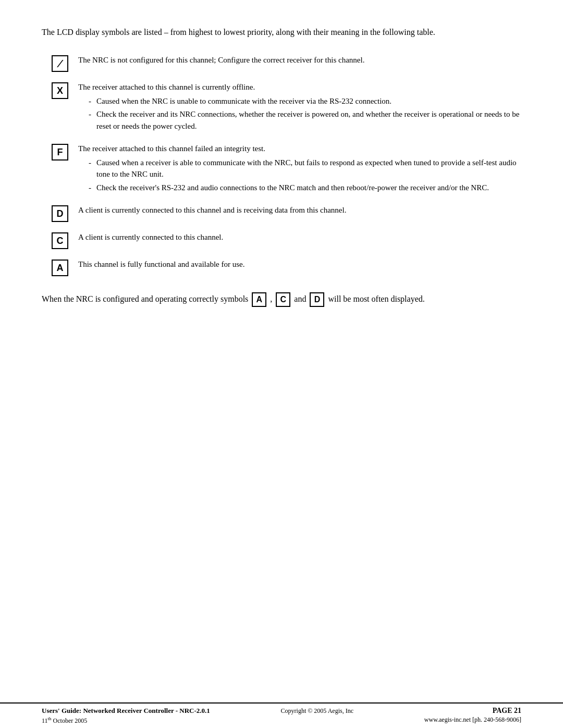  What do you see at coordinates (282, 169) in the screenshot?
I see `symbol-row-f: F The receiver attached to this channel …` at bounding box center [282, 169].